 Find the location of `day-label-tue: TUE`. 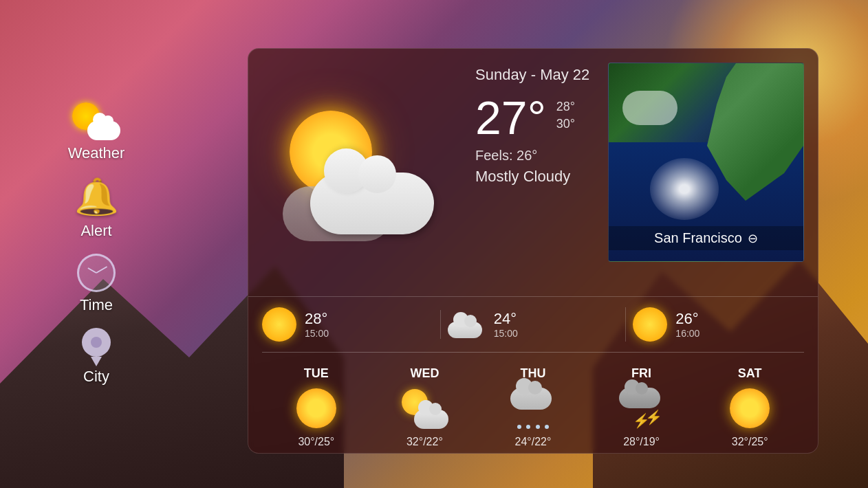

day-label-tue: TUE is located at coordinates (316, 374).